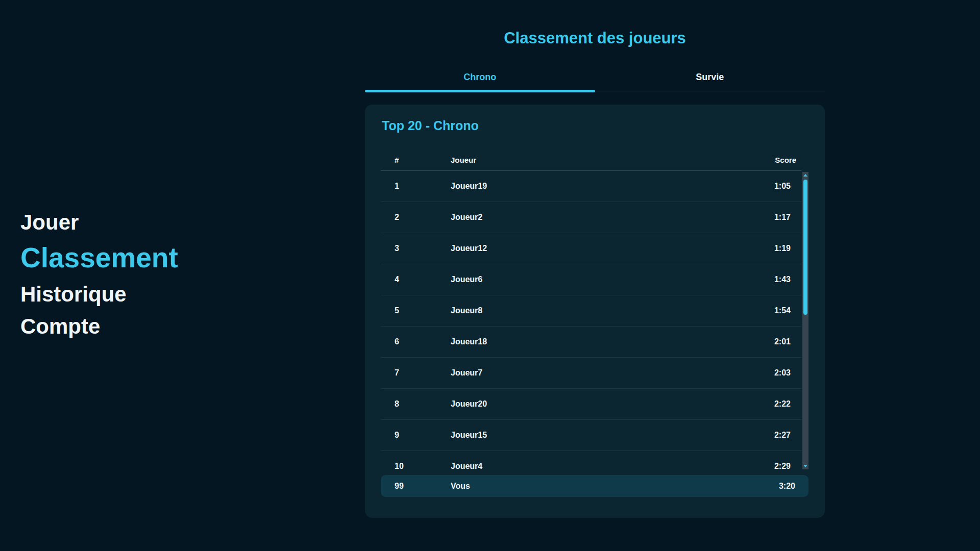  Describe the element at coordinates (778, 404) in the screenshot. I see `cell-score: 2:22` at that location.